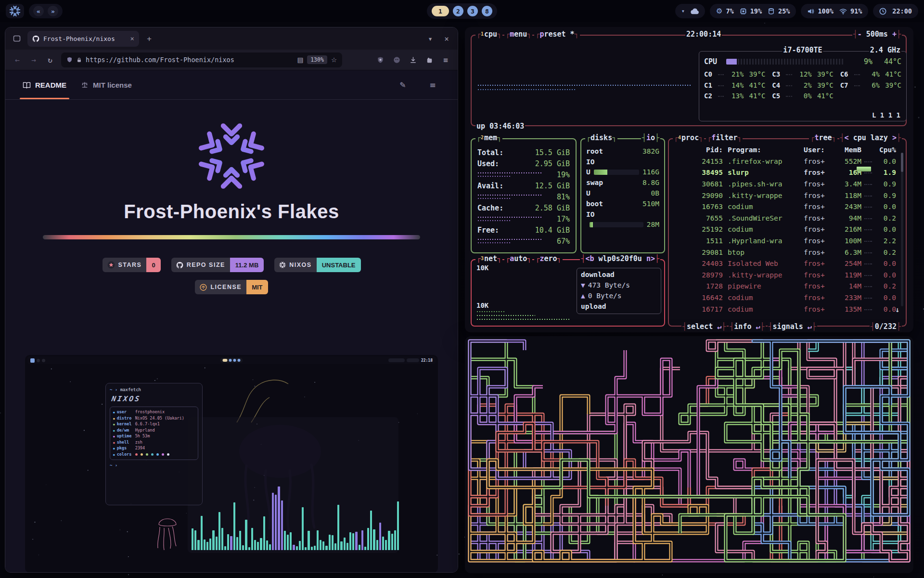 The image size is (924, 578). What do you see at coordinates (704, 327) in the screenshot?
I see `proc-select-key: ┤select ↵├` at bounding box center [704, 327].